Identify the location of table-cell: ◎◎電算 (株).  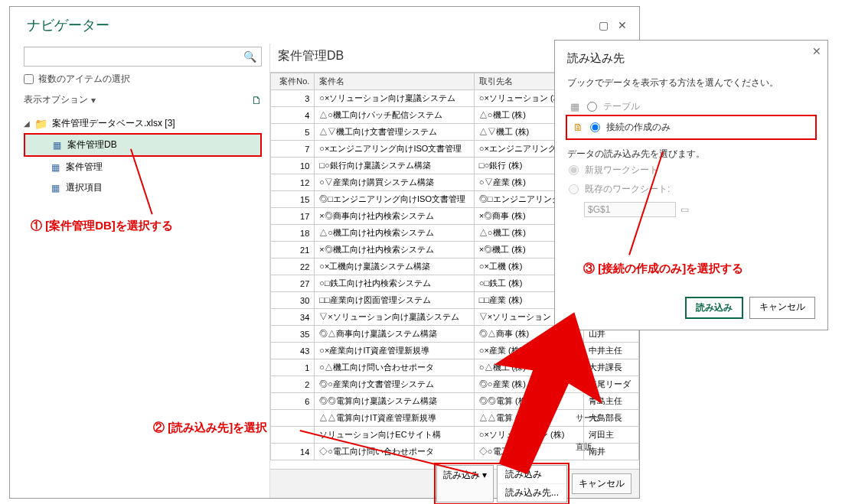
(528, 402).